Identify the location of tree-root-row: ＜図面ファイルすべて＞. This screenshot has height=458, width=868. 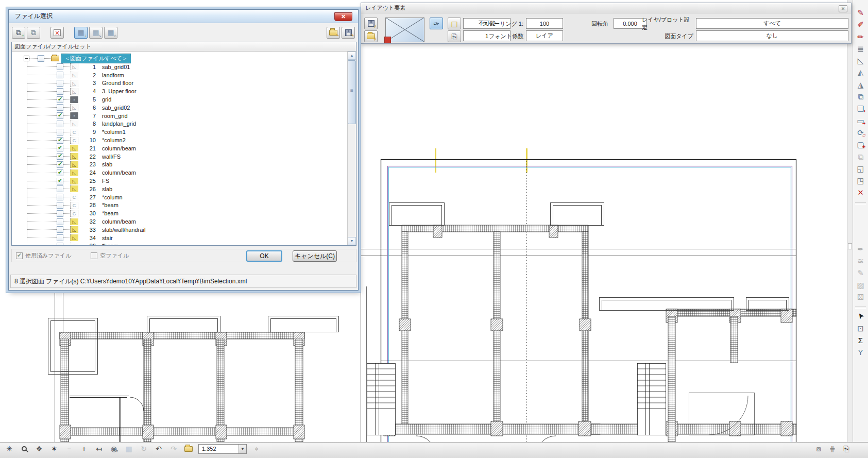
(179, 59).